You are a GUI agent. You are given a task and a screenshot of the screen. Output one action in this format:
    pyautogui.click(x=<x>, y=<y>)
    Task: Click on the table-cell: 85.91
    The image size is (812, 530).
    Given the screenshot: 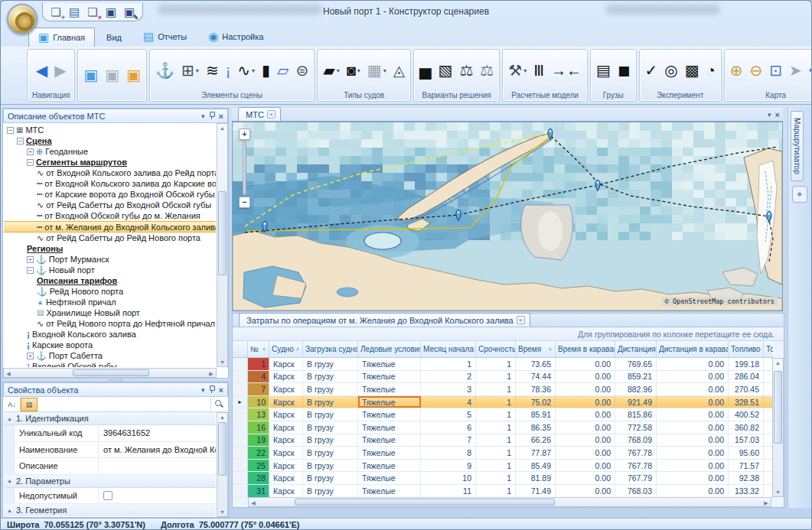 What is the action you would take?
    pyautogui.click(x=536, y=415)
    